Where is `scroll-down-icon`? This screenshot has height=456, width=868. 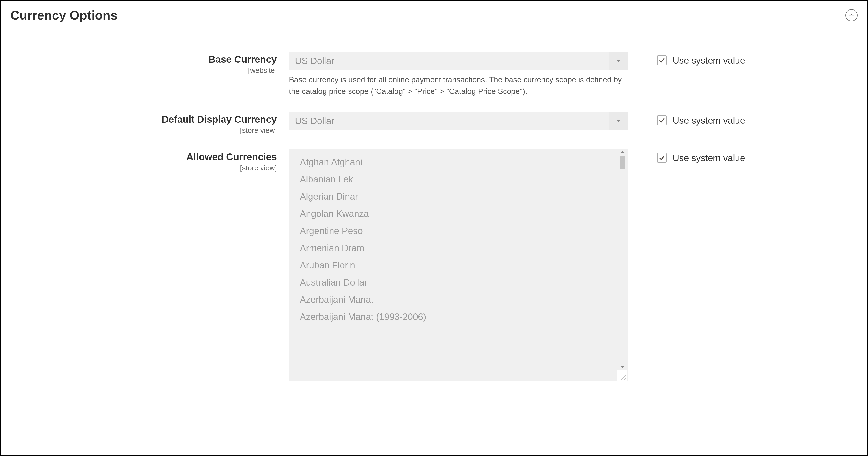
scroll-down-icon is located at coordinates (623, 367).